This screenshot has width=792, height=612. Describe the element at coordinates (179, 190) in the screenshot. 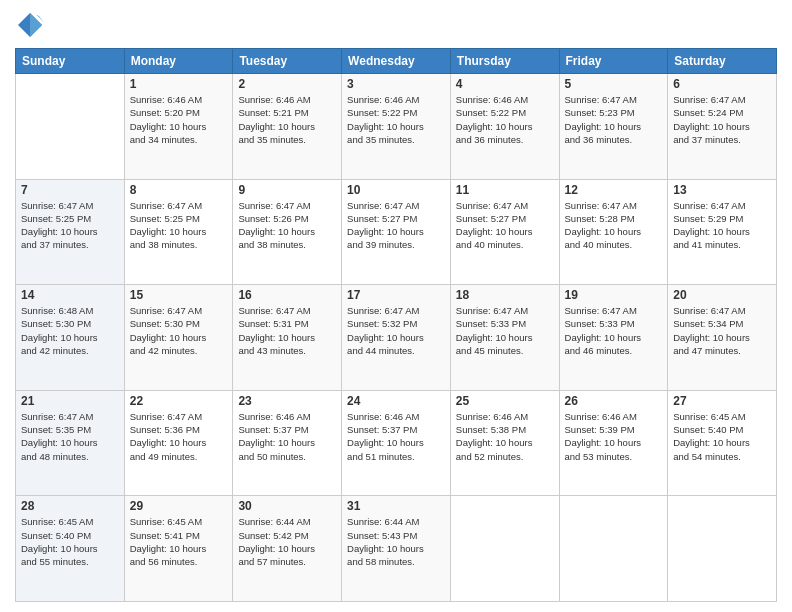

I see `cell-day-number: 8` at that location.